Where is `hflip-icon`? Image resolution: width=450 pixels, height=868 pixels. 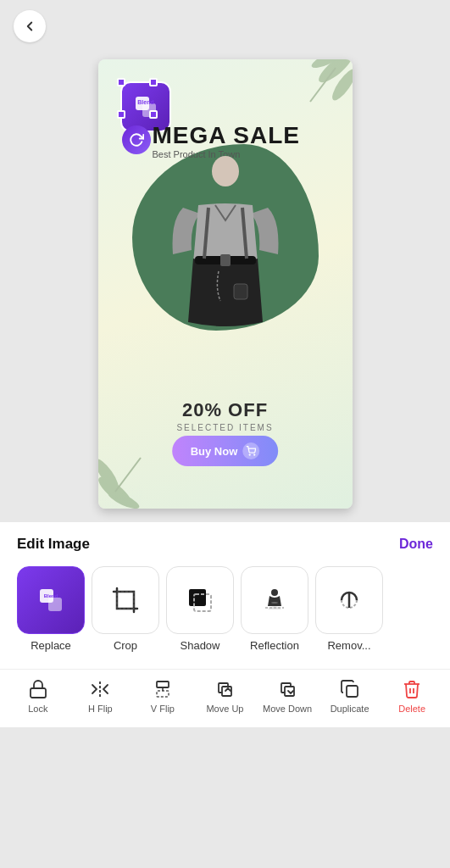 hflip-icon is located at coordinates (100, 689).